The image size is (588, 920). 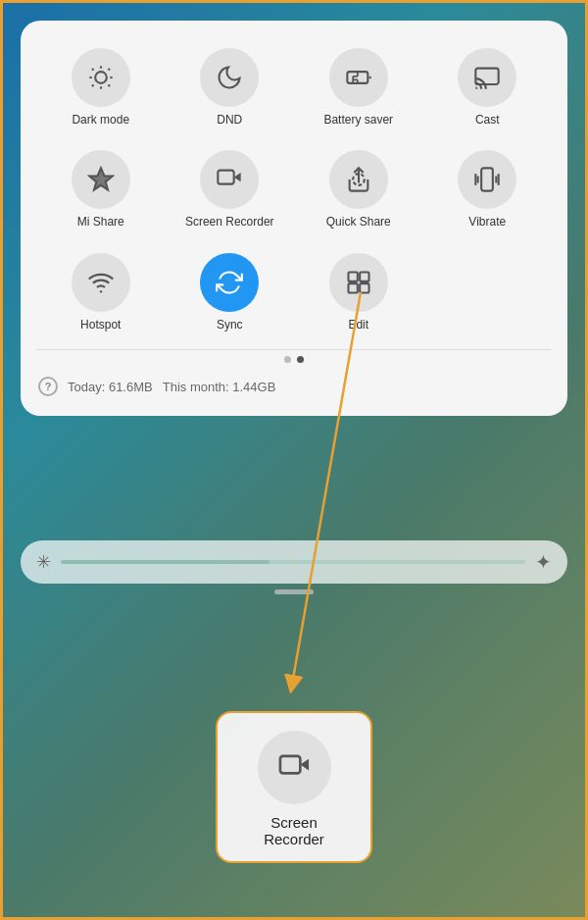 I want to click on dnd-circle, so click(x=229, y=77).